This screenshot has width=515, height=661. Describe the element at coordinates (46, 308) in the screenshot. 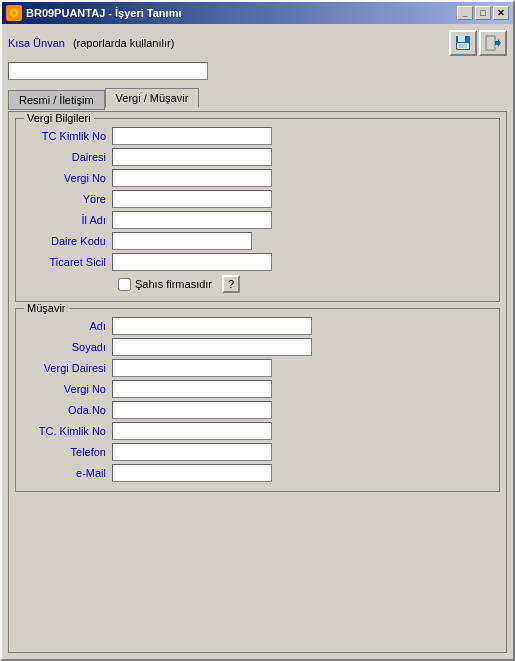

I see `musavir-group-label: Müşavir` at that location.